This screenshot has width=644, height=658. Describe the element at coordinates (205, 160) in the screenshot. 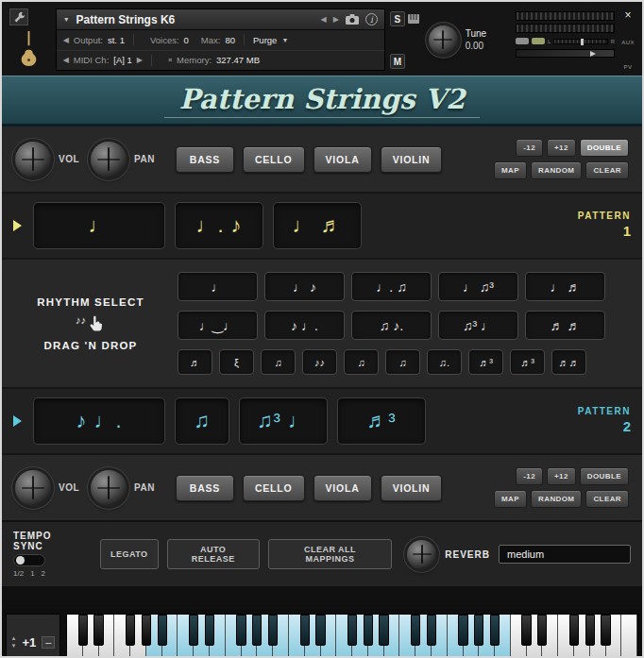

I see `pattern1-instrument-bass: BASS` at that location.